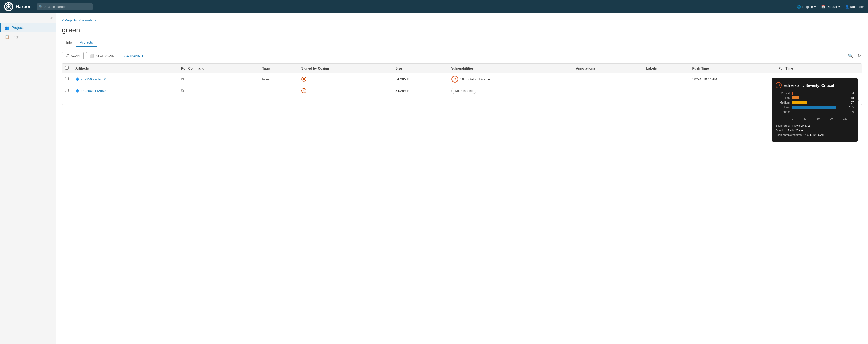 This screenshot has height=344, width=868. Describe the element at coordinates (831, 119) in the screenshot. I see `axis-label: 90` at that location.